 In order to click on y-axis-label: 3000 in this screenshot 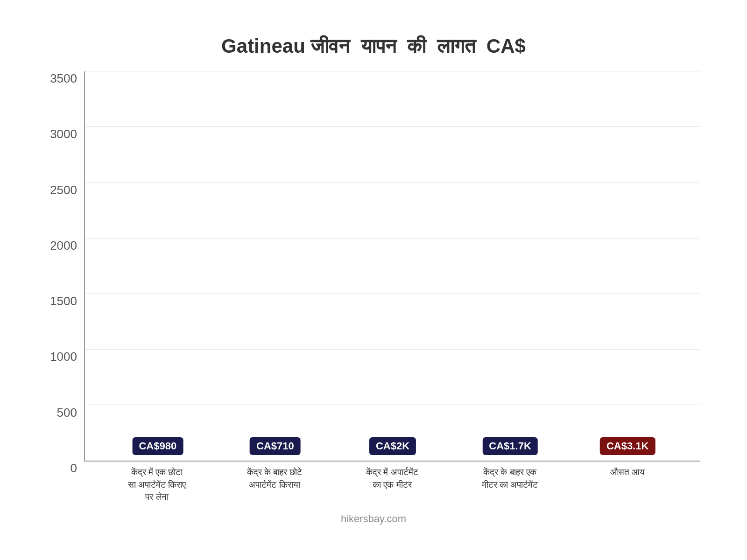, I will do `click(63, 134)`.